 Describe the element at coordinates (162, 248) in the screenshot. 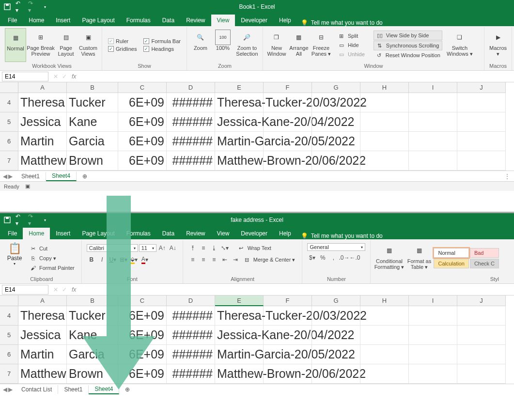

I see `increase-font-icon: A↑` at that location.